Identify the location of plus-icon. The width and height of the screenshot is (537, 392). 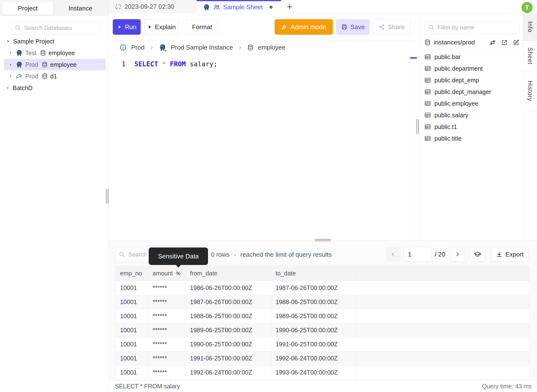
(290, 7).